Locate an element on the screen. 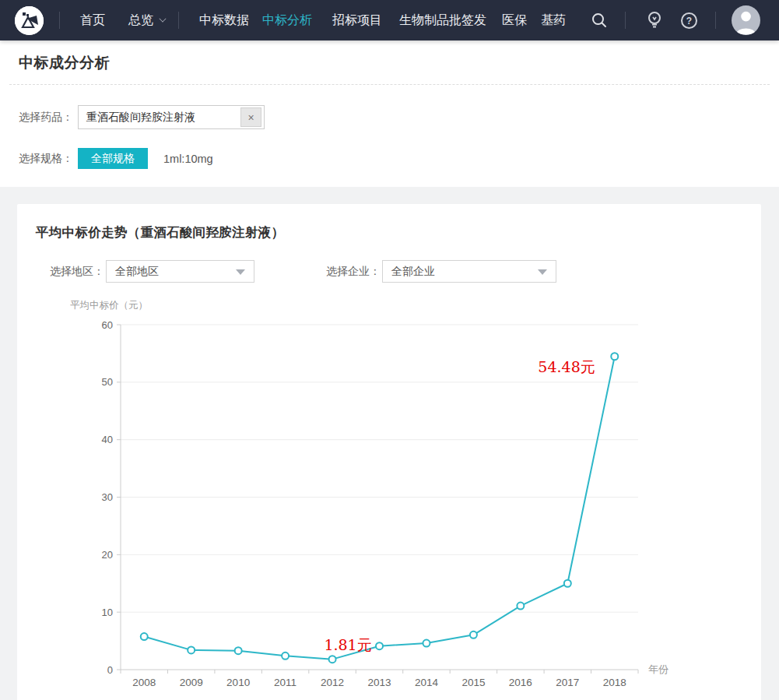 Image resolution: width=779 pixels, height=700 pixels. spec-filter-row: 选择规格： 全部规格 1ml:10mg is located at coordinates (398, 159).